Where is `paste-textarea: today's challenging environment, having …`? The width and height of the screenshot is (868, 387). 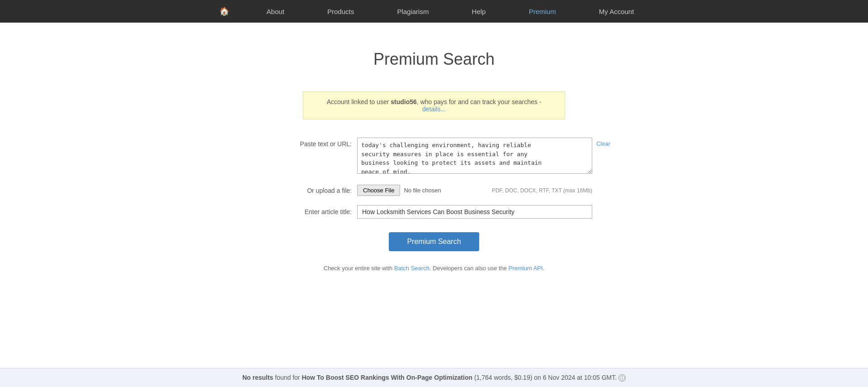 paste-textarea: today's challenging environment, having … is located at coordinates (475, 156).